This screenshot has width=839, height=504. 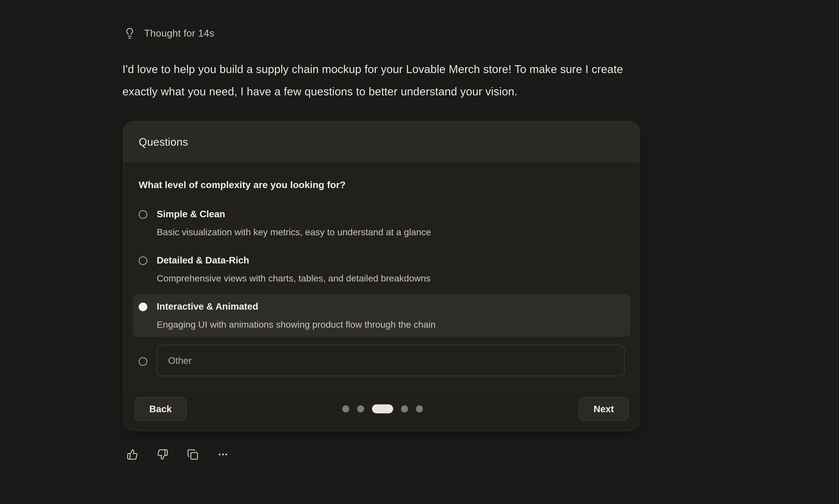 I want to click on back-button: Back, so click(x=160, y=409).